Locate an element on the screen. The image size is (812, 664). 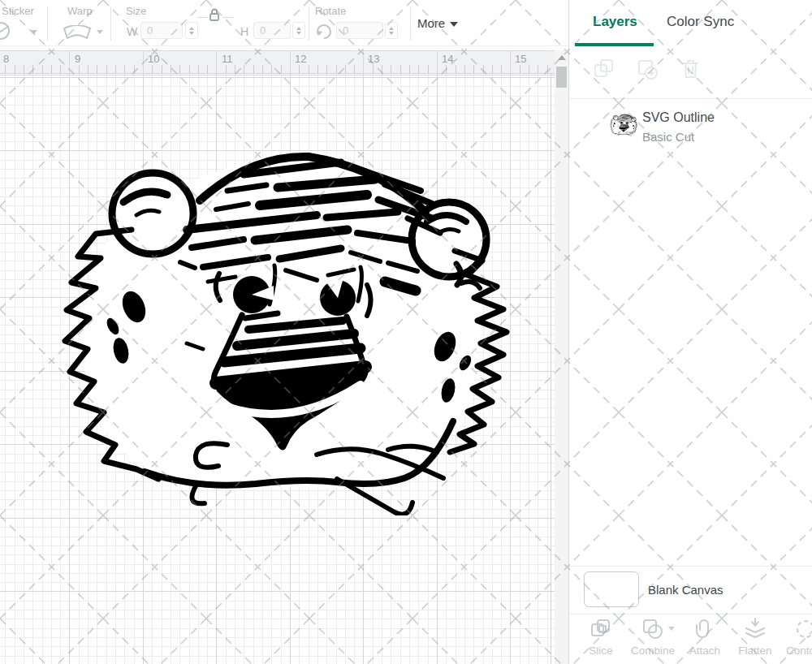
add-layer-icon is located at coordinates (648, 69).